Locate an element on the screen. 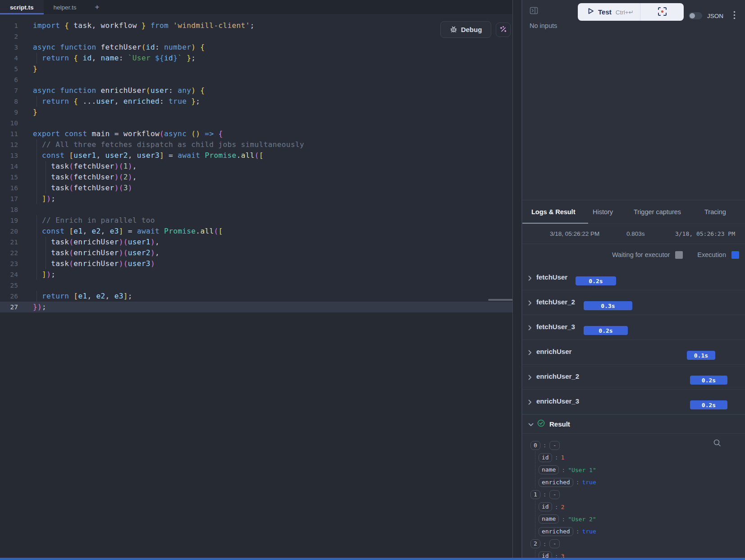 The width and height of the screenshot is (745, 560). result-root-row: 1:- is located at coordinates (638, 494).